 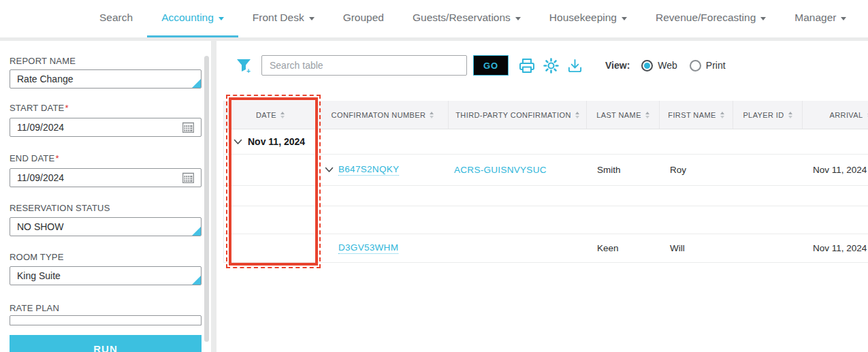 What do you see at coordinates (546, 249) in the screenshot?
I see `table-row: D3GV53WHM Keen Will Nov 11, 2024` at bounding box center [546, 249].